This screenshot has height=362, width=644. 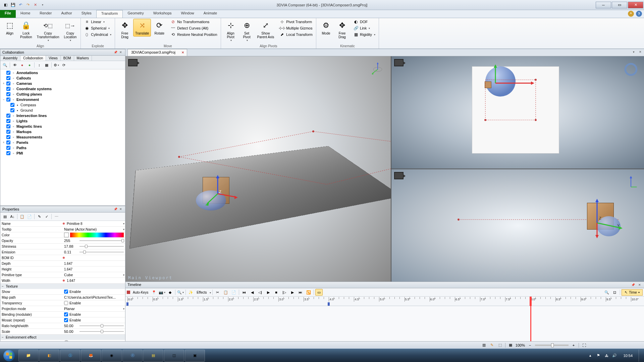 I want to click on tab-styles: Styles, so click(x=87, y=14).